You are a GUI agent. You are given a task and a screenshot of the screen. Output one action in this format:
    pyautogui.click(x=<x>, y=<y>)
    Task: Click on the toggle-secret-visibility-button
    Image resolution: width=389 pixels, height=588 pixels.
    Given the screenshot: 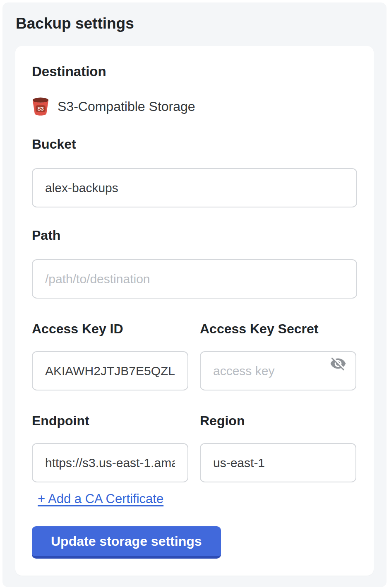 What is the action you would take?
    pyautogui.click(x=338, y=364)
    